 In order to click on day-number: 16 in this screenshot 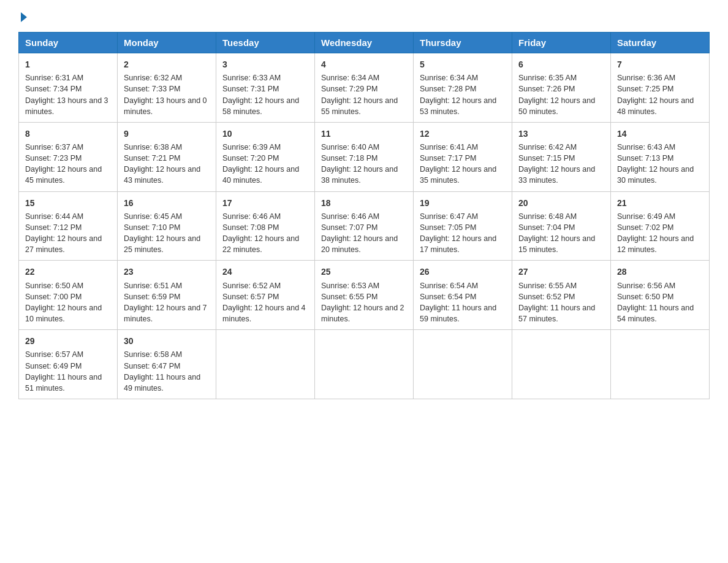, I will do `click(167, 203)`.